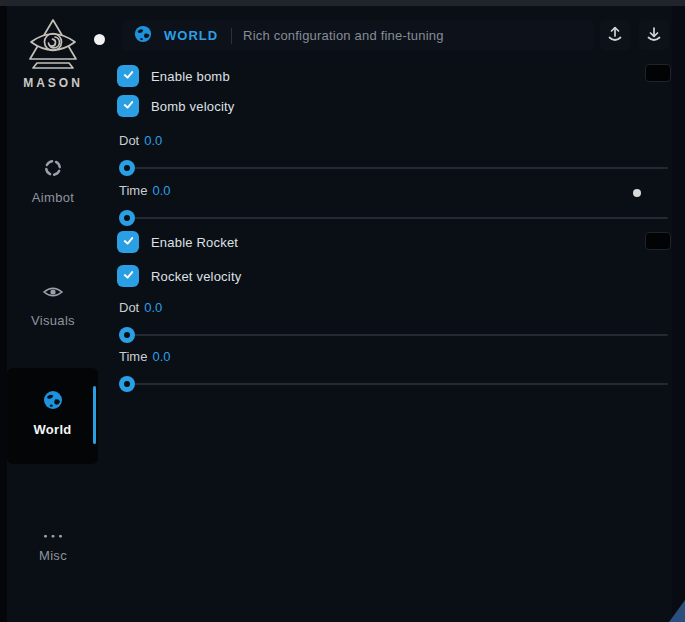  I want to click on sidebar-item-world-active: World, so click(52, 416).